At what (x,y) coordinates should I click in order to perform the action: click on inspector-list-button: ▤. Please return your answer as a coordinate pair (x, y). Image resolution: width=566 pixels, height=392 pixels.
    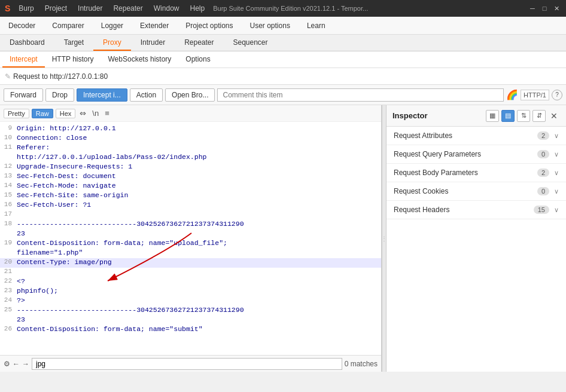
    Looking at the image, I should click on (508, 116).